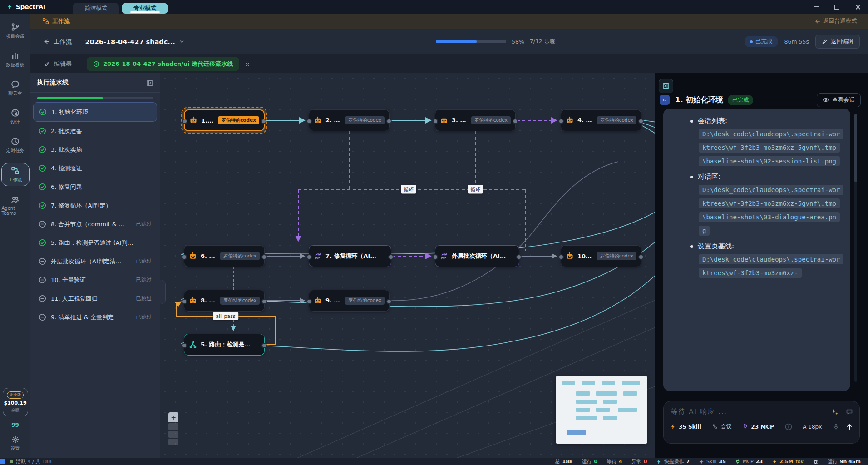 Image resolution: width=868 pixels, height=465 pixels. I want to click on pipeline-step-9: 9. 清单推进 & 全量判定 已跳过, so click(95, 317).